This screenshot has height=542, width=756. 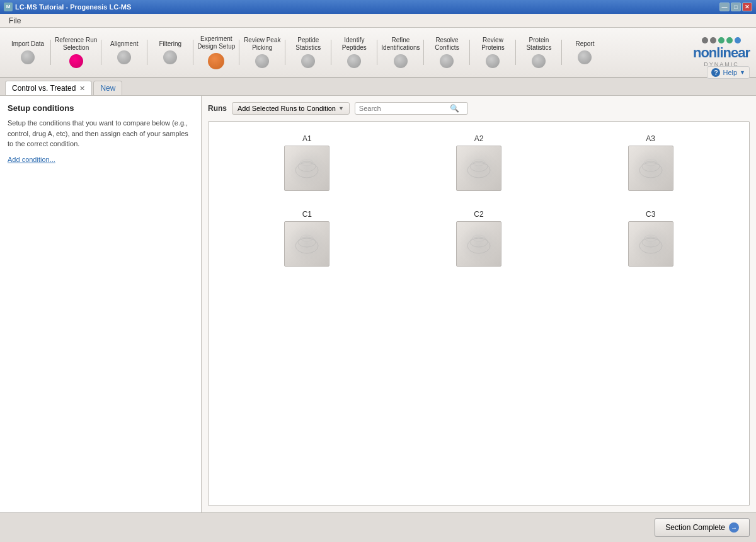 What do you see at coordinates (49, 88) in the screenshot?
I see `tab-control-treated: Control vs. Treated ✕` at bounding box center [49, 88].